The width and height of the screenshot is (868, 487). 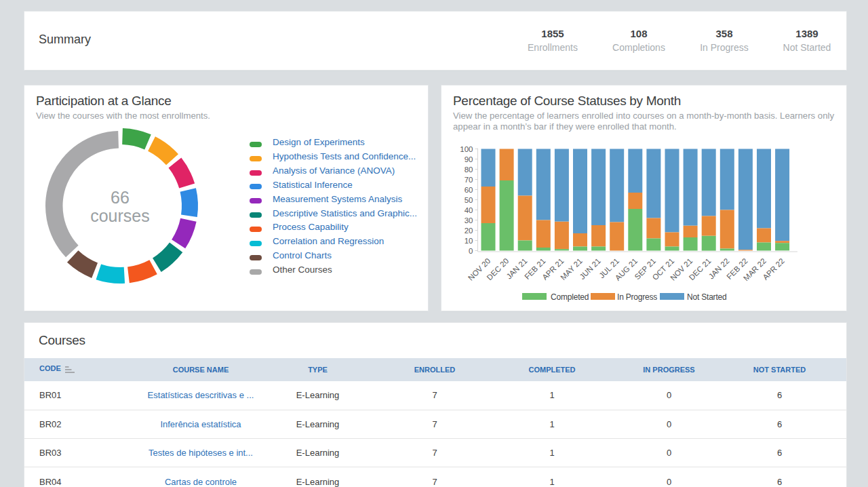 I want to click on svg-text: 30, so click(x=469, y=220).